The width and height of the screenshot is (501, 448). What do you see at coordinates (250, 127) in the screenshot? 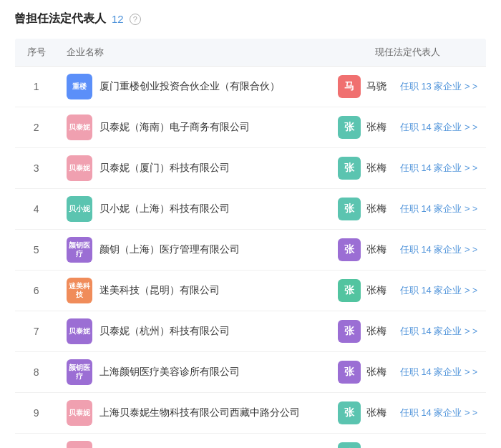
I see `table-row: 2贝泰妮贝泰妮（海南）电子商务有限公司张张梅任职 14 家企业 >` at bounding box center [250, 127].